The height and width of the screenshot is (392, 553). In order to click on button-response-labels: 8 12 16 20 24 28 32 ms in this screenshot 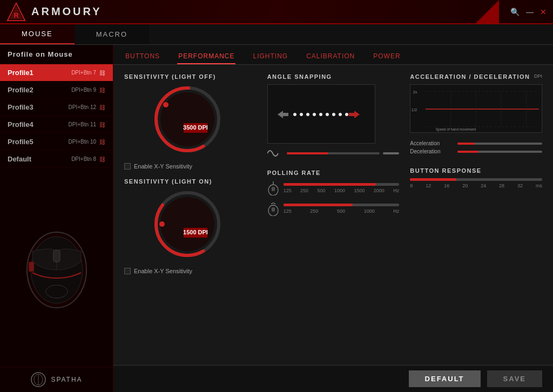, I will do `click(476, 186)`.